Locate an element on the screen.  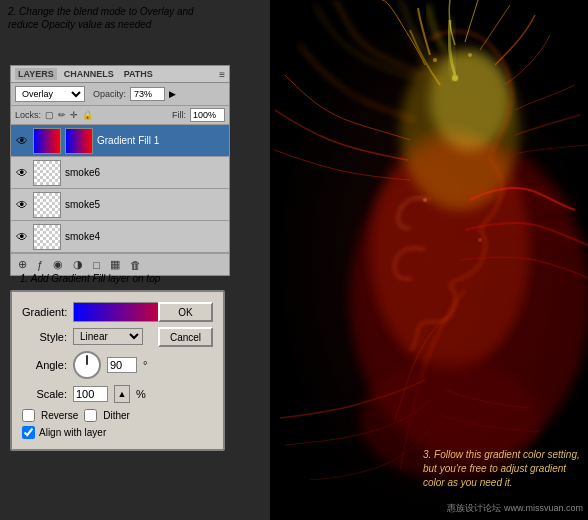
layers-tabs-bar: LAYERS CHANNELS PATHS ≡ is located at coordinates (120, 74).